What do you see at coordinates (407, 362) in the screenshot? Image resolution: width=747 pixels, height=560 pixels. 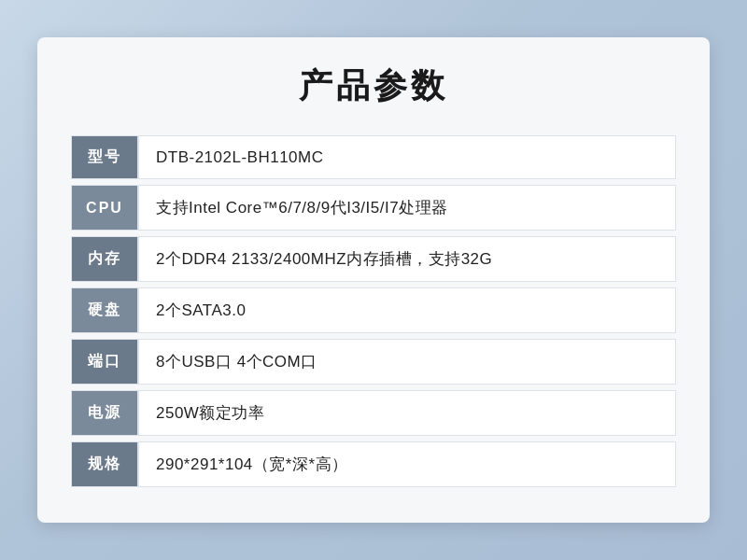 I see `spec-value: 8个USB口 4个COM口` at bounding box center [407, 362].